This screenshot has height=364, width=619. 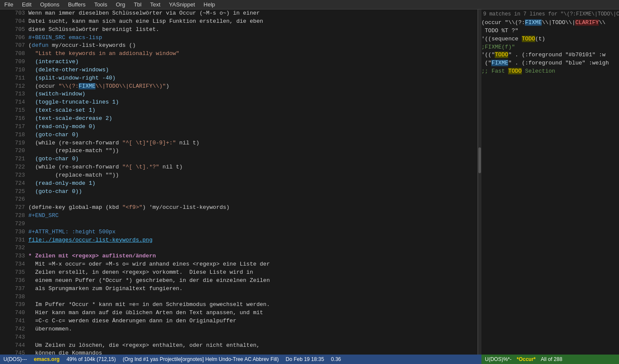 What do you see at coordinates (239, 62) in the screenshot?
I see `table-row: 709 (interactive)` at bounding box center [239, 62].